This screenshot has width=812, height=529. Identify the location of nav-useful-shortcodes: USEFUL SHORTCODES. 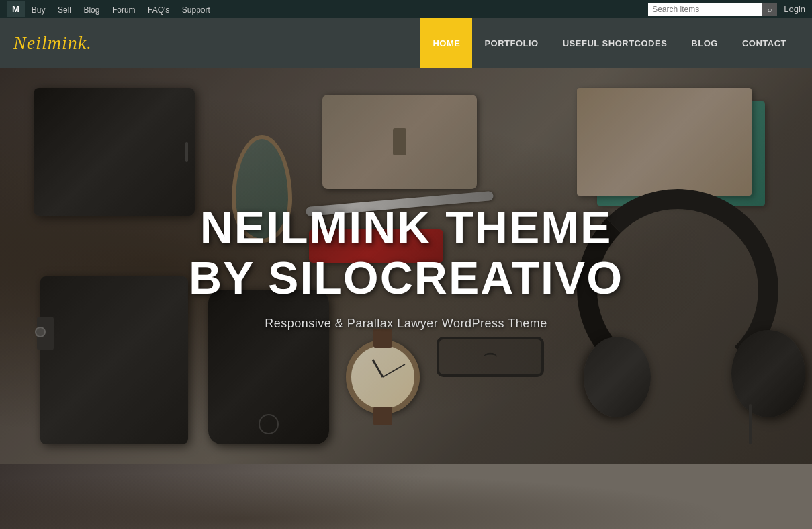
(615, 43).